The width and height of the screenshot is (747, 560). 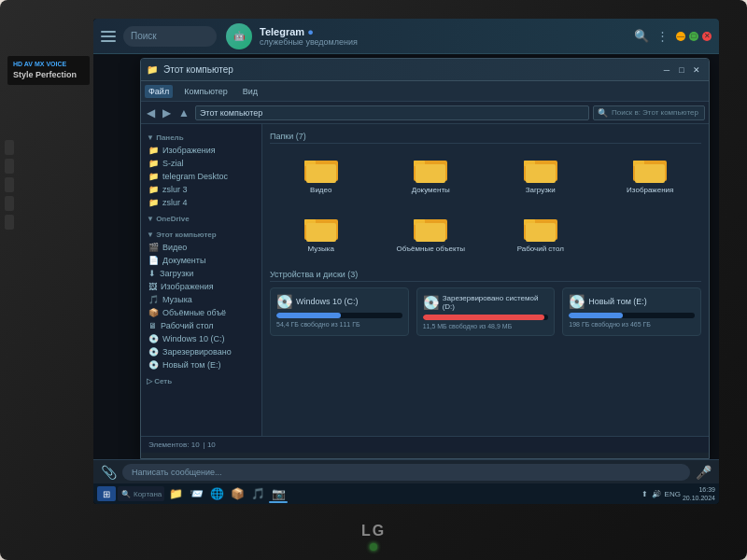 What do you see at coordinates (278, 494) in the screenshot?
I see `taskbar-app-photos: 📷` at bounding box center [278, 494].